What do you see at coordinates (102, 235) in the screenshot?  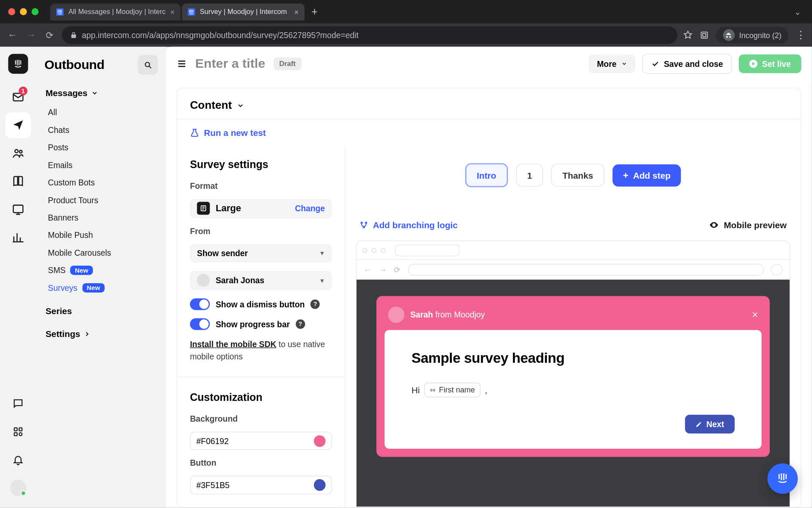 I see `sidebar-item-mobile-push: Mobile Push` at bounding box center [102, 235].